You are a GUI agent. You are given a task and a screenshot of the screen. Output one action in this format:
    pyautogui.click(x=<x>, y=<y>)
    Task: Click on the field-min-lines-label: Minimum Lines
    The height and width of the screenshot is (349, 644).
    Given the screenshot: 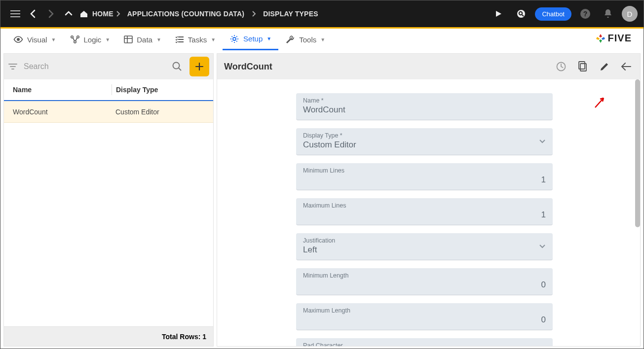 What is the action you would take?
    pyautogui.click(x=424, y=171)
    